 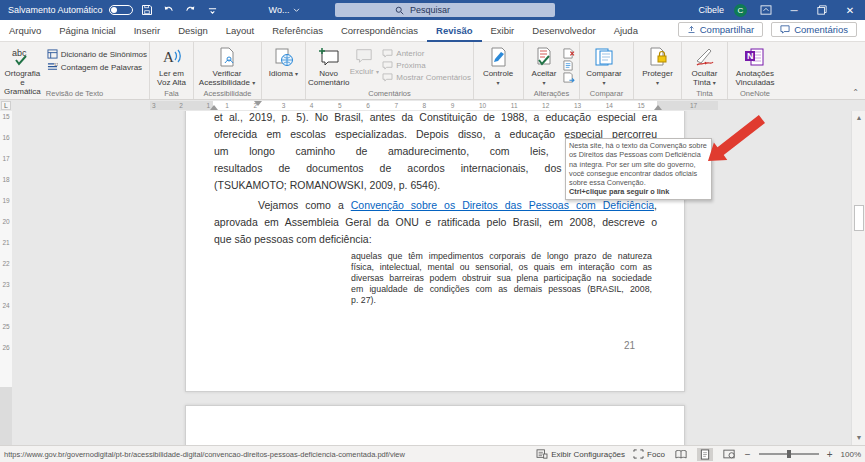 I want to click on zoom-slider, so click(x=789, y=454).